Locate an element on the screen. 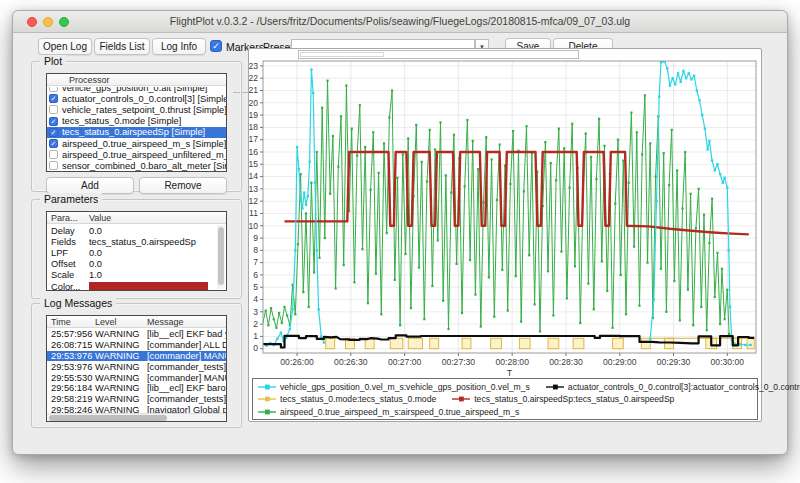 This screenshot has height=483, width=800. svg-text: 5 is located at coordinates (256, 287).